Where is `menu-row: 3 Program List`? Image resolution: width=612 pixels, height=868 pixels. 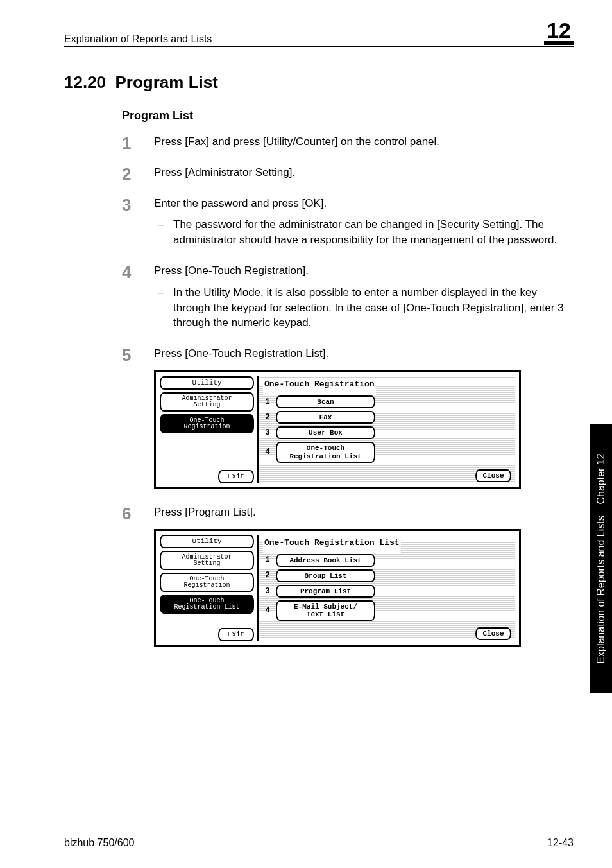
menu-row: 3 Program List is located at coordinates (387, 591).